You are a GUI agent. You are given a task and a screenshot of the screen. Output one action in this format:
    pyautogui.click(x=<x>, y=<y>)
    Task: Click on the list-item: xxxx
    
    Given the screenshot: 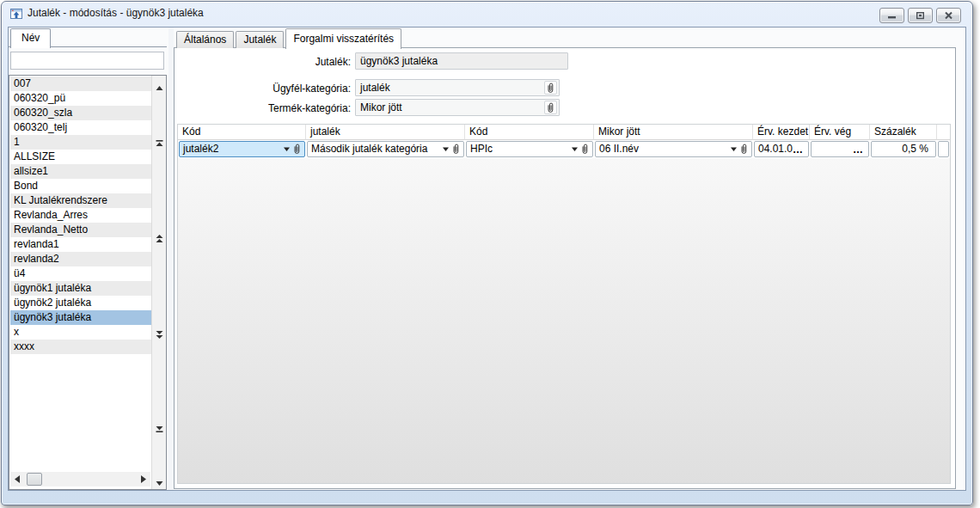 What is the action you would take?
    pyautogui.click(x=81, y=347)
    